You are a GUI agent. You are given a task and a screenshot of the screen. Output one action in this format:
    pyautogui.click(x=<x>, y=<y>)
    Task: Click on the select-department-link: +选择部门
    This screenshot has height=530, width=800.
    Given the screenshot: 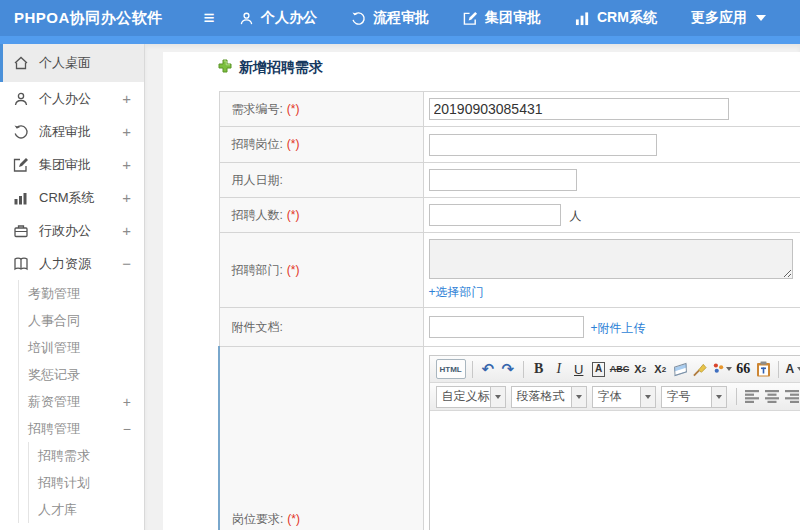 What is the action you would take?
    pyautogui.click(x=456, y=292)
    